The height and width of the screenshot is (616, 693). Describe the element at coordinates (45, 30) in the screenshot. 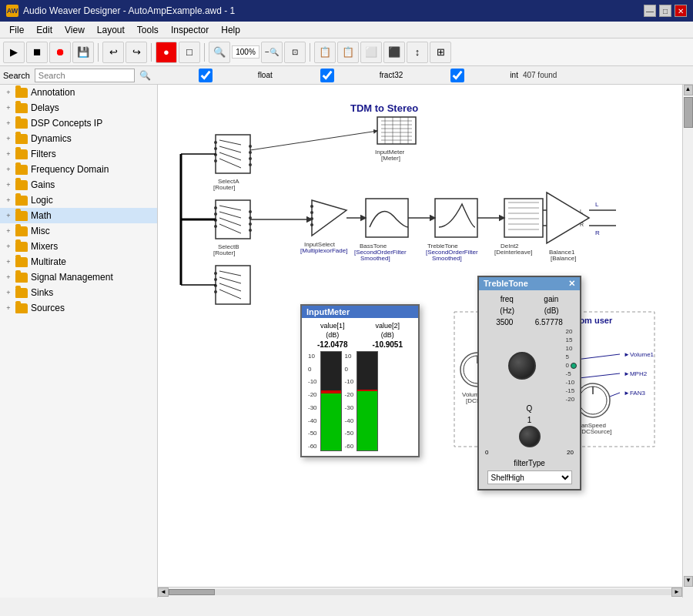

I see `menu-edit: Edit` at that location.